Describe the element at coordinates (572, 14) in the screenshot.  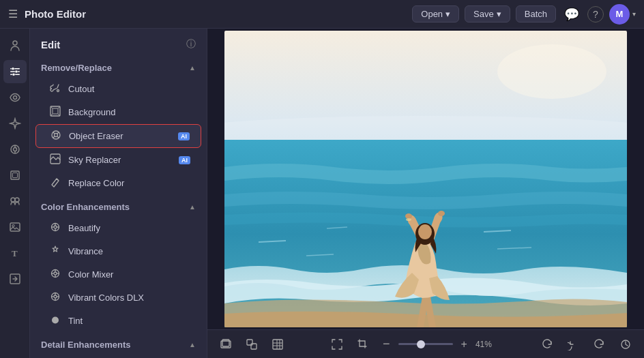
I see `chat-icon: 💬` at that location.